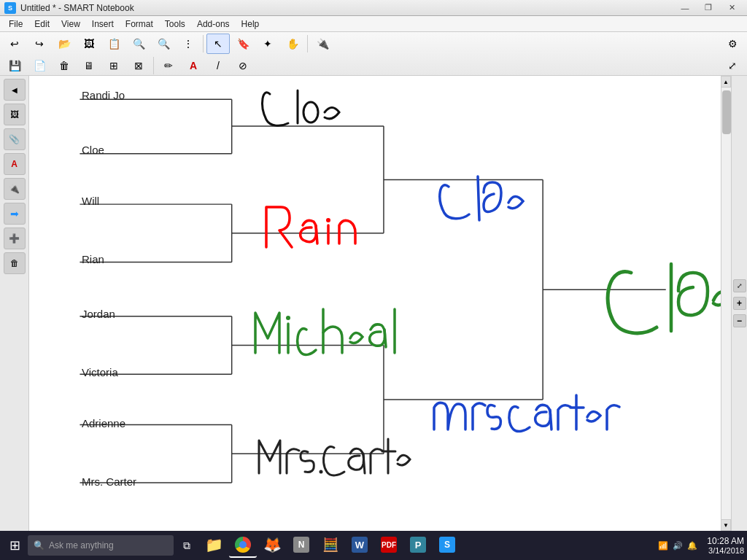 This screenshot has height=560, width=747. Describe the element at coordinates (447, 545) in the screenshot. I see `smart-icon: S` at that location.